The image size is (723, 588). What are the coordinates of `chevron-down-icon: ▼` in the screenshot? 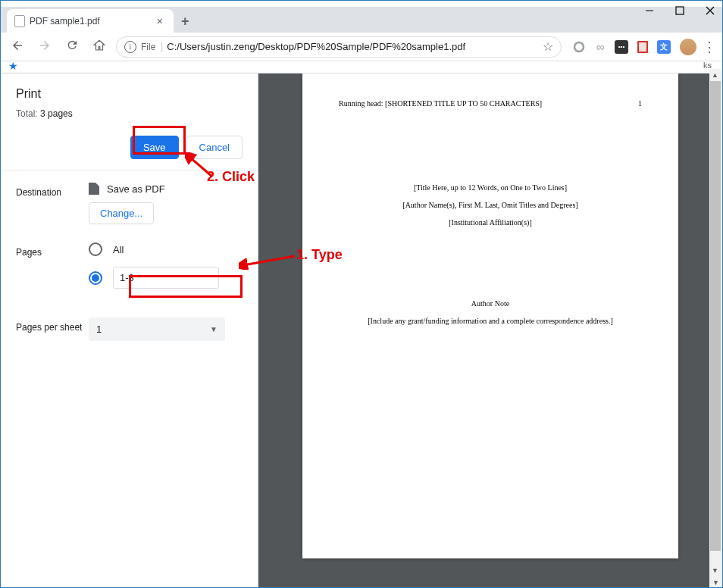 It's located at (214, 329).